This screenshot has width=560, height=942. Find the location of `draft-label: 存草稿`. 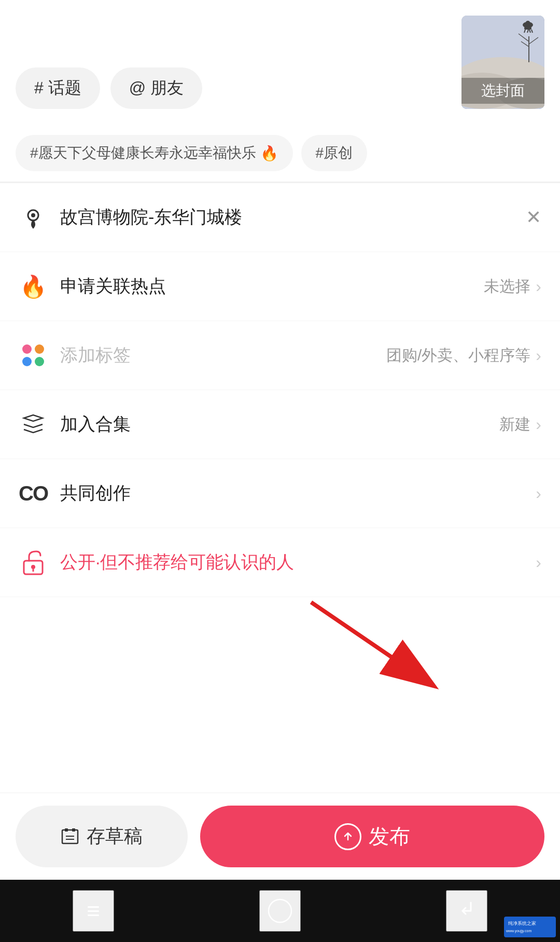

draft-label: 存草稿 is located at coordinates (115, 836).